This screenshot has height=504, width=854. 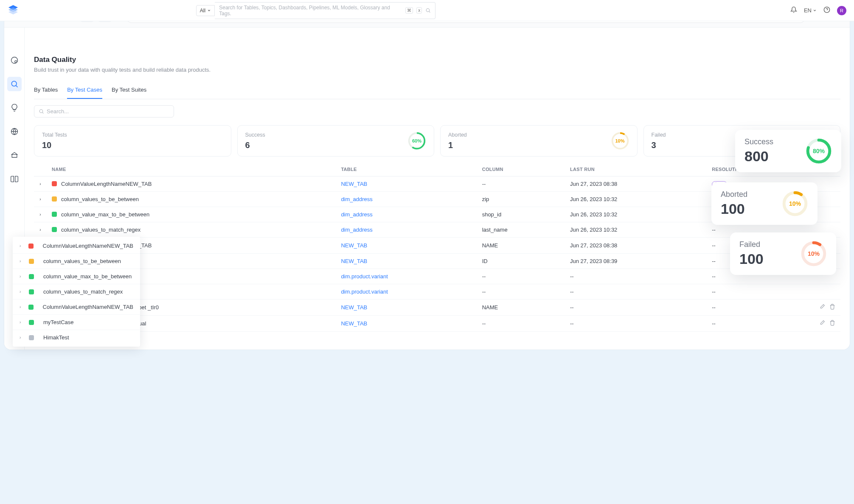 I want to click on col-table: TABLE, so click(x=406, y=170).